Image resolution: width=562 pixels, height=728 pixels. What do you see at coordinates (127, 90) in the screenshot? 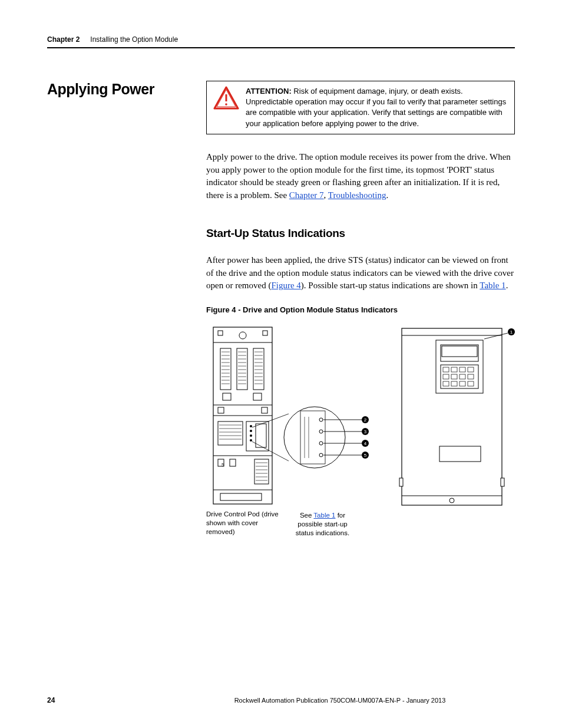
I see `section-heading: Applying Power` at bounding box center [127, 90].